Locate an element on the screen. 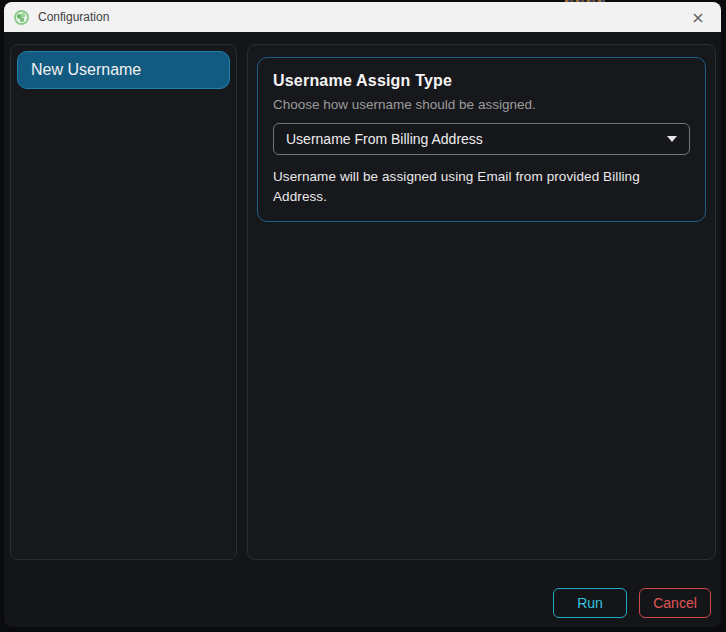 The height and width of the screenshot is (632, 726). cancel-button: Cancel is located at coordinates (675, 603).